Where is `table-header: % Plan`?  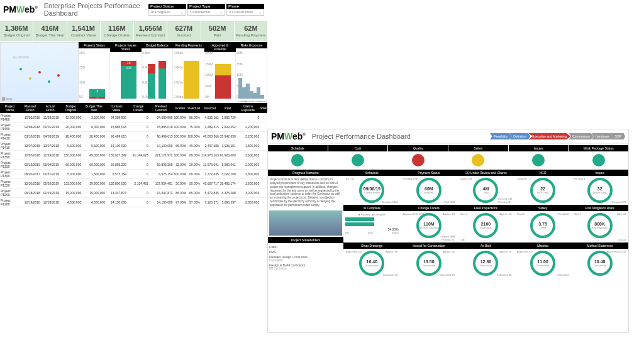
table-header: % Plan is located at coordinates (180, 108).